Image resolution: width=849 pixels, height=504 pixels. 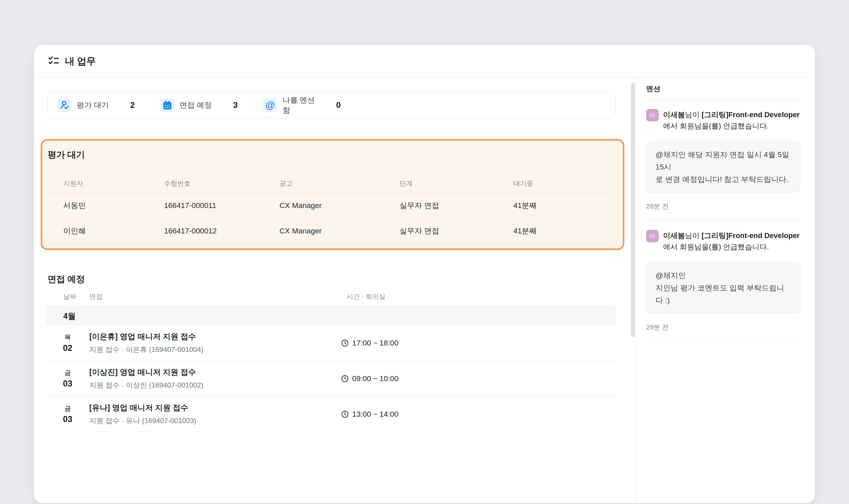 What do you see at coordinates (270, 105) in the screenshot?
I see `at-mention-icon: @` at bounding box center [270, 105].